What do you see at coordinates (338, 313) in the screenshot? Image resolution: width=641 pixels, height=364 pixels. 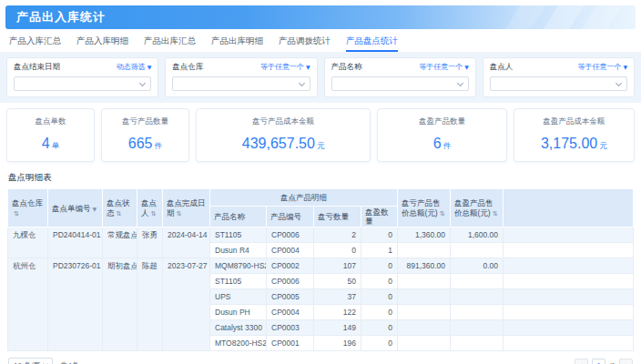 I see `cell-loss-qty: 122` at bounding box center [338, 313].